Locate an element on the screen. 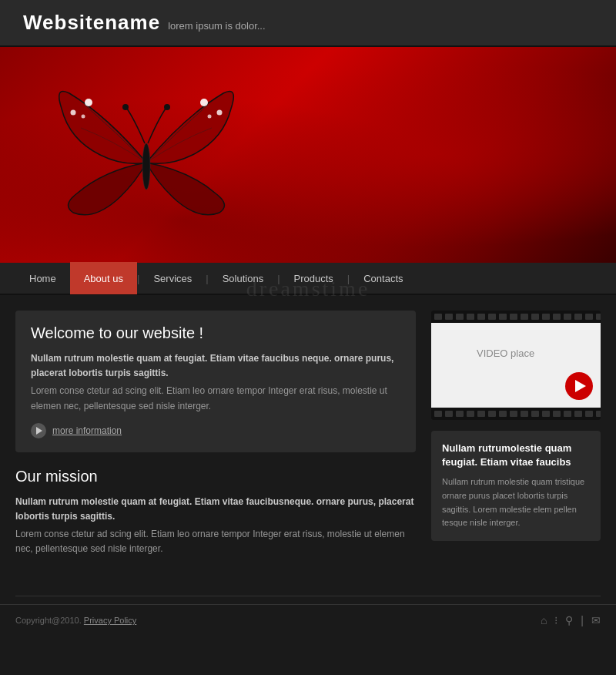 The image size is (616, 675). email-icon: ✉ is located at coordinates (596, 620).